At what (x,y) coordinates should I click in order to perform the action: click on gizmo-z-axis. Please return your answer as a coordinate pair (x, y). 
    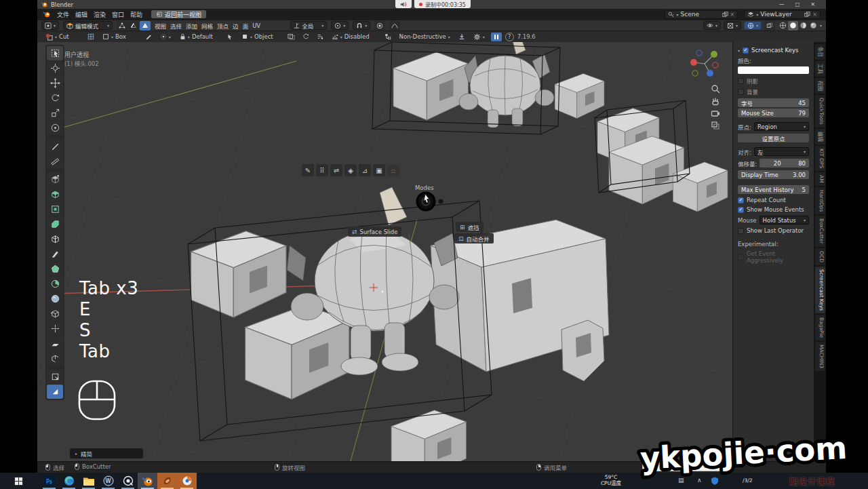
    Looking at the image, I should click on (710, 73).